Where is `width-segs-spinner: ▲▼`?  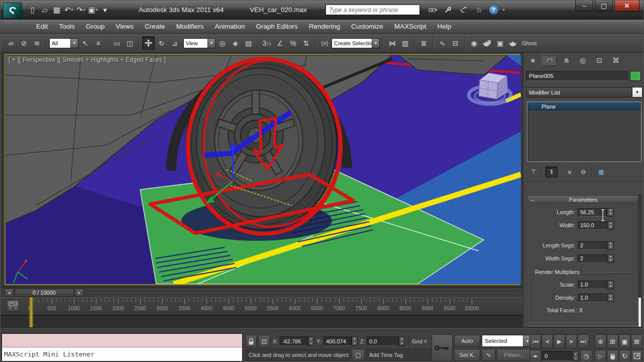
width-segs-spinner: ▲▼ is located at coordinates (611, 258).